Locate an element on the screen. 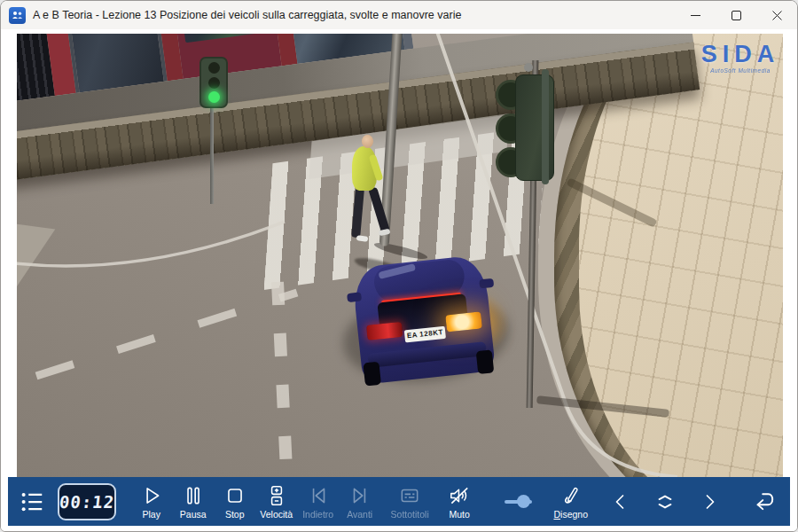 The width and height of the screenshot is (798, 532). car-body: EA 128KT is located at coordinates (424, 319).